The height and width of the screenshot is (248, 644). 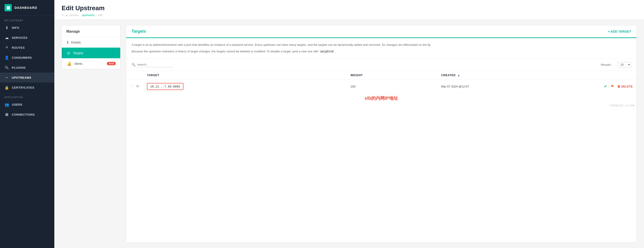 What do you see at coordinates (27, 96) in the screenshot?
I see `sidebar-section-label-1: APPLICATION` at bounding box center [27, 96].